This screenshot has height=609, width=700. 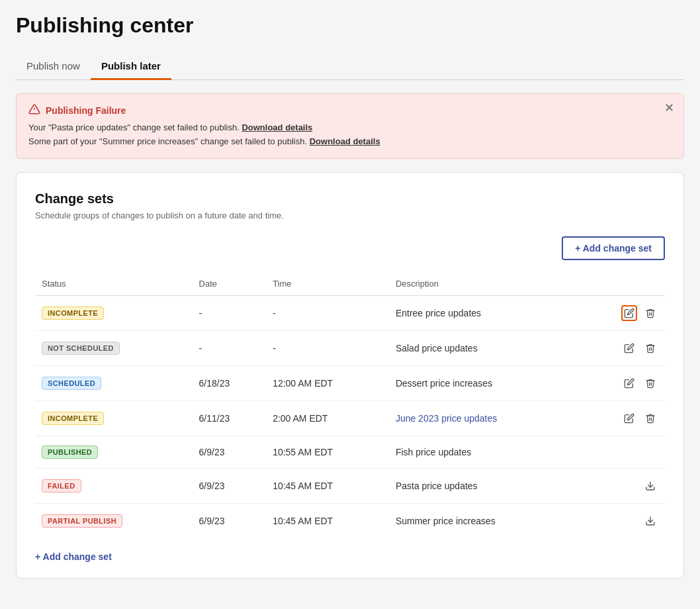 I want to click on page-title: Publishing center, so click(x=350, y=25).